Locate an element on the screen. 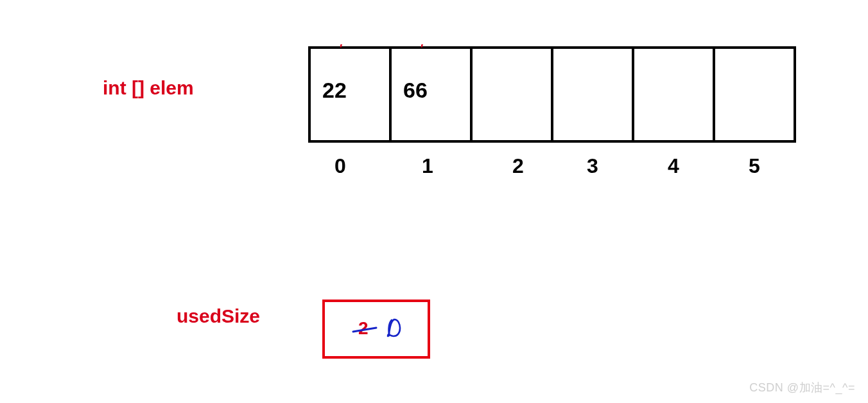 This screenshot has height=403, width=868. array-index-1: 1 is located at coordinates (431, 166).